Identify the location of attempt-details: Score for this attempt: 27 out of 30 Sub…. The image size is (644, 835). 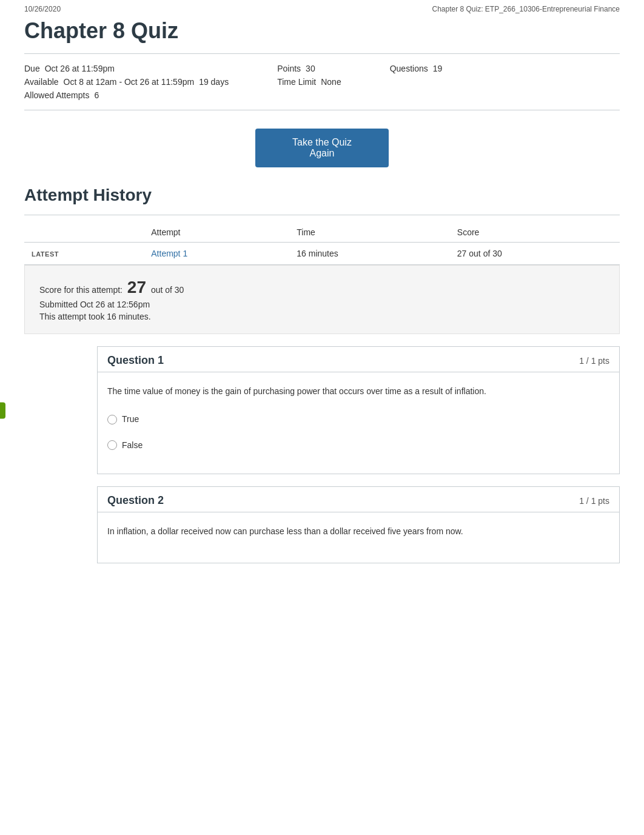
(322, 300).